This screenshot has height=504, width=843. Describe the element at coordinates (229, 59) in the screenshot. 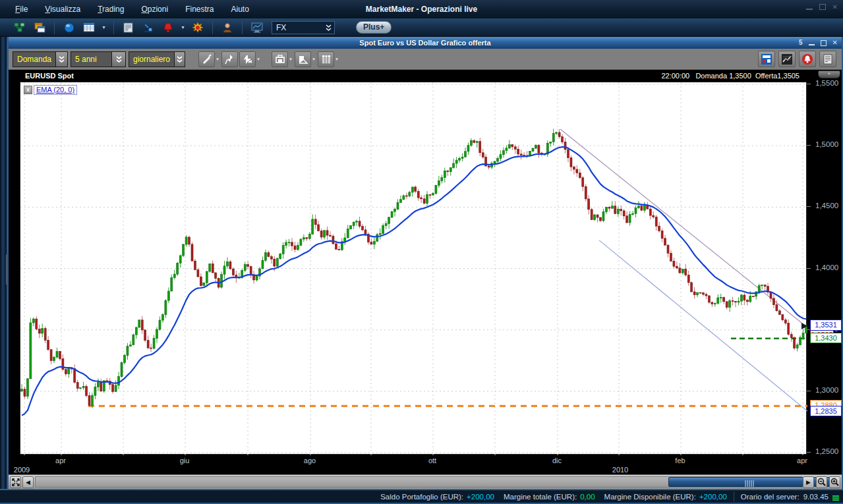

I see `pushpin-icon` at that location.